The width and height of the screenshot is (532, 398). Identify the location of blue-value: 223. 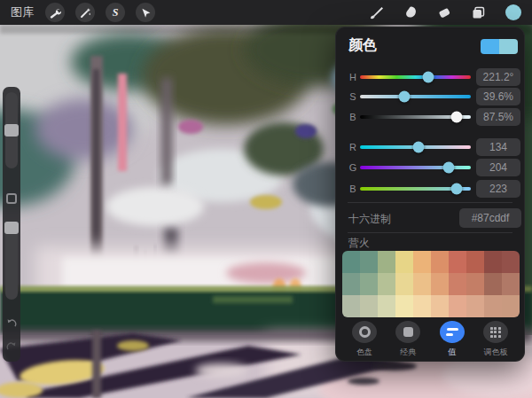
(498, 189).